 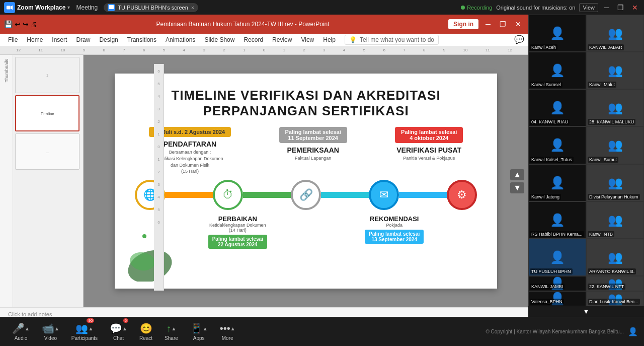 I want to click on window-controls: ─ ❐ ✕, so click(x=621, y=8).